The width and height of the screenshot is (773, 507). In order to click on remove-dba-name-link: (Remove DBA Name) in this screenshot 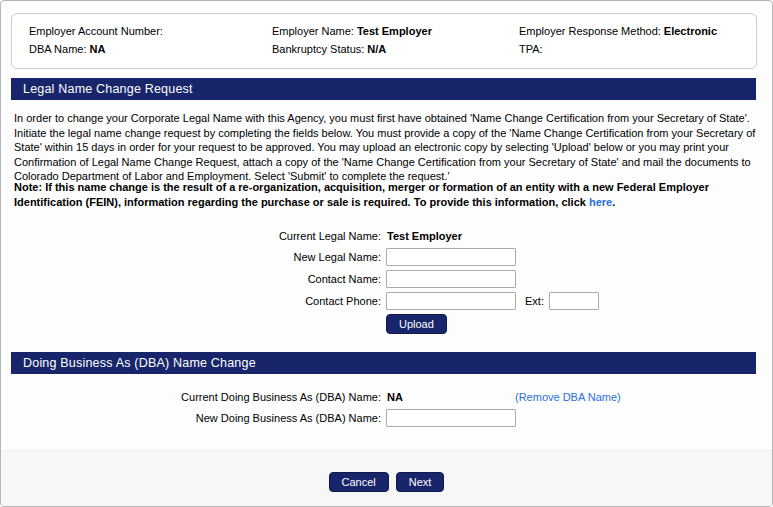, I will do `click(568, 397)`.